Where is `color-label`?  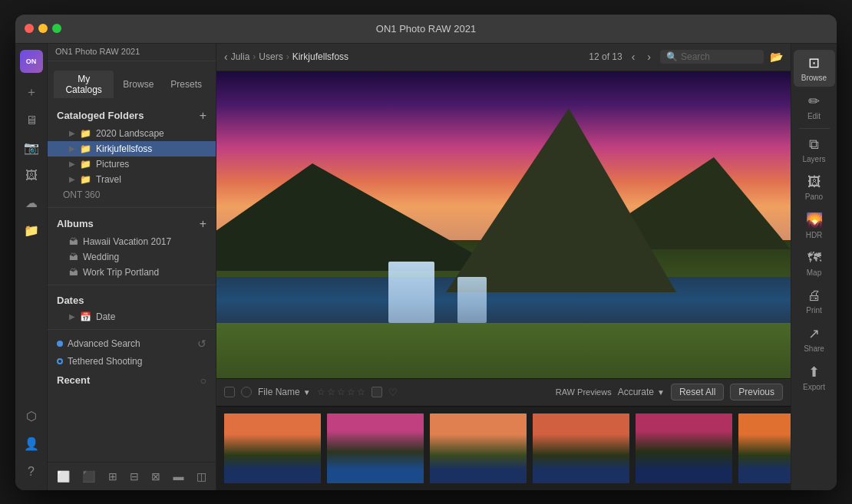
color-label is located at coordinates (377, 392).